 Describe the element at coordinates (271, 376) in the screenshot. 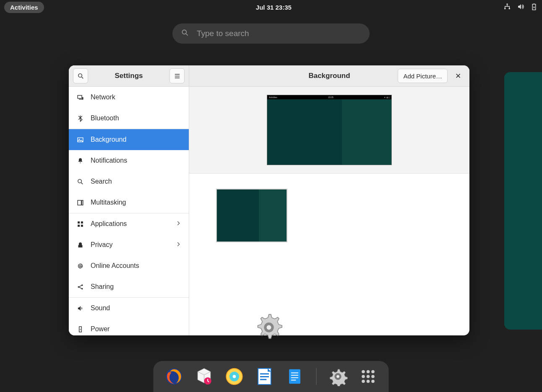

I see `dash` at that location.